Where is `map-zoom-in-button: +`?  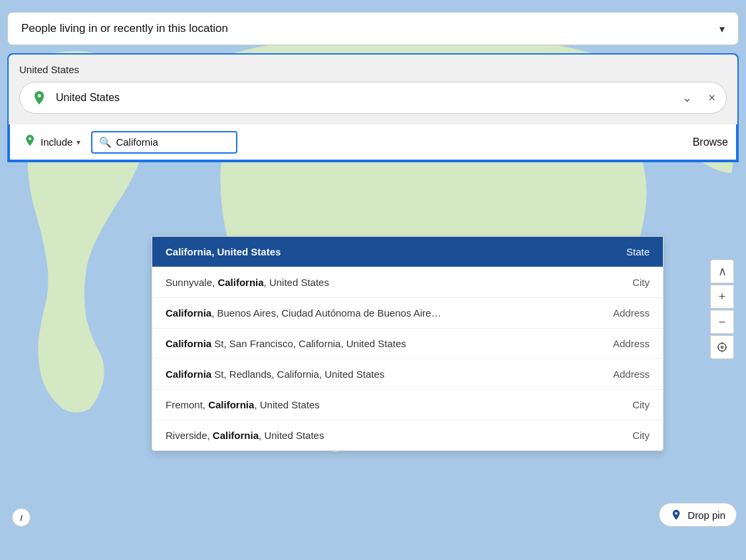
map-zoom-in-button: + is located at coordinates (722, 297).